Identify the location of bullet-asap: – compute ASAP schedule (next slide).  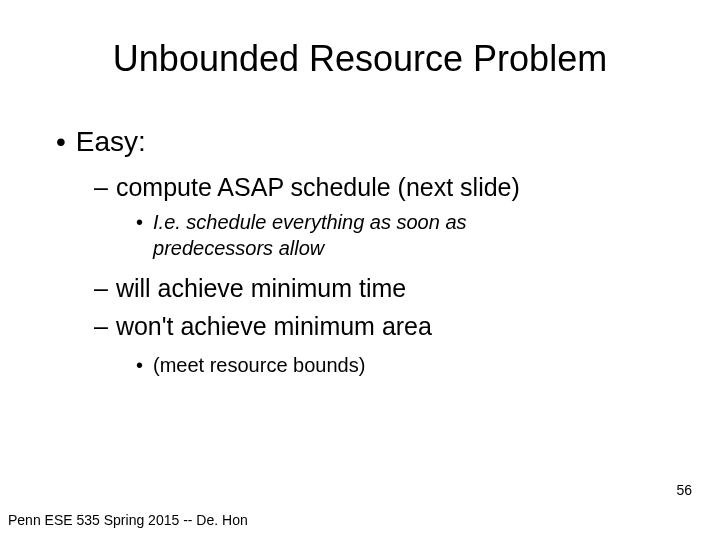
(387, 188).